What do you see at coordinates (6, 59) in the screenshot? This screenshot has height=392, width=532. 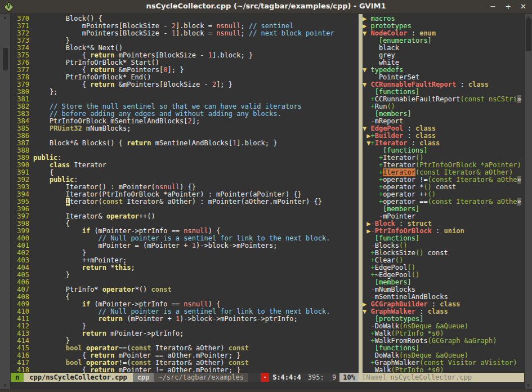 I see `left-scrollbar-thumb` at bounding box center [6, 59].